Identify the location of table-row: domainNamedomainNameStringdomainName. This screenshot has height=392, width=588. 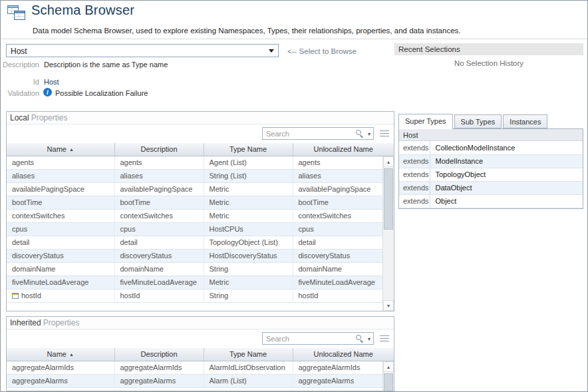
(200, 269).